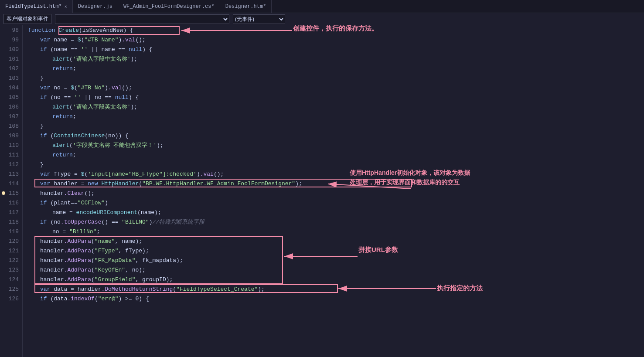 Image resolution: width=644 pixels, height=357 pixels. I want to click on toolbar: 客户端对象和事件 (无事件), so click(322, 19).